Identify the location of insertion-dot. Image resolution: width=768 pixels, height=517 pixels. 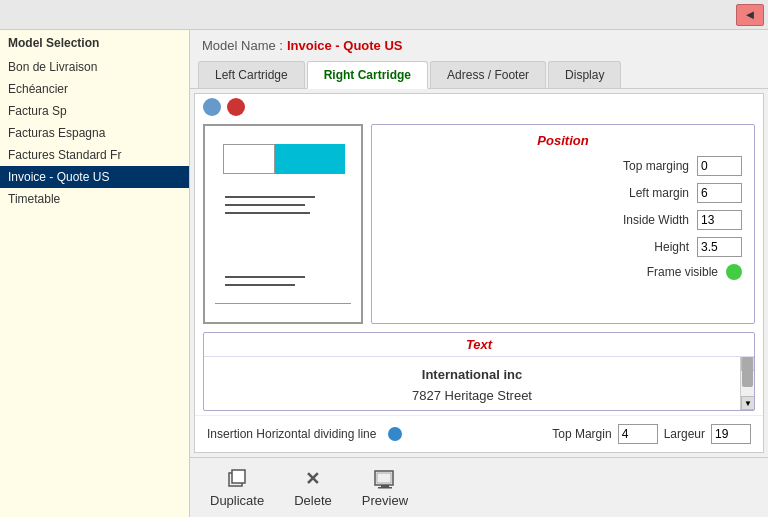
(395, 434).